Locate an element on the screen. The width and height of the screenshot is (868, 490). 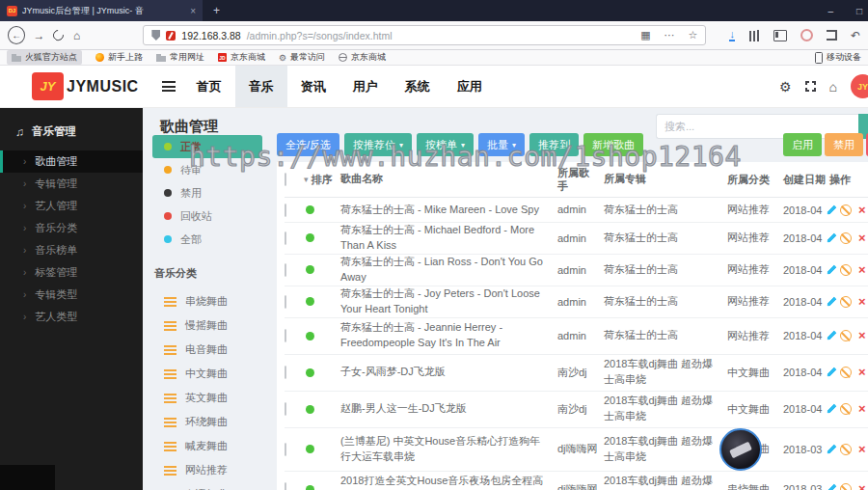
sidebar-item-categories: › 音乐分类 is located at coordinates (71, 228).